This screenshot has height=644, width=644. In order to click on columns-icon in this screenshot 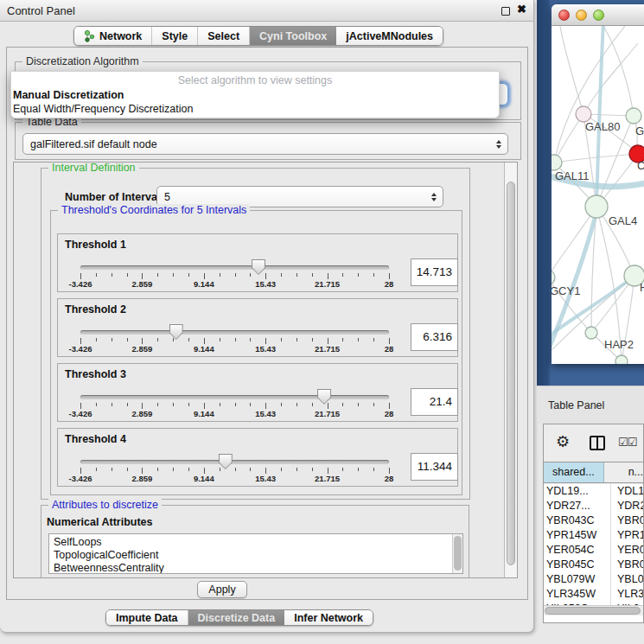, I will do `click(597, 443)`.